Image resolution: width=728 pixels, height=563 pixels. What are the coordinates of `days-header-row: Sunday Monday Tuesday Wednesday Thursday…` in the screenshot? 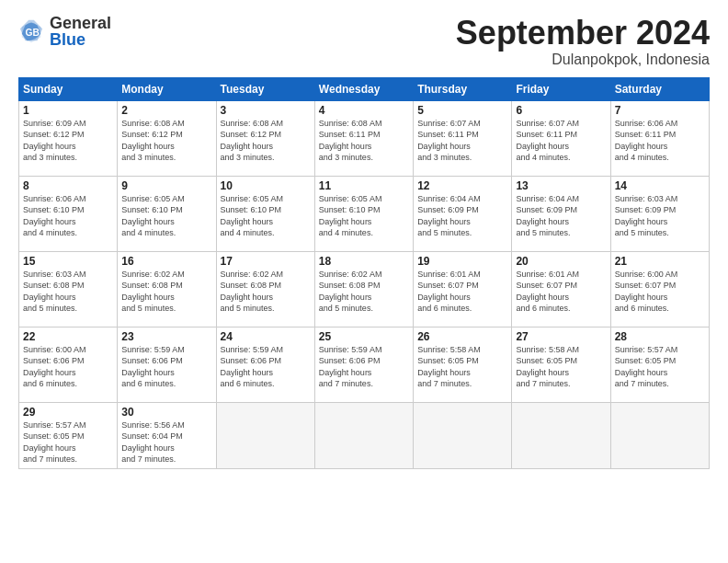 It's located at (364, 88).